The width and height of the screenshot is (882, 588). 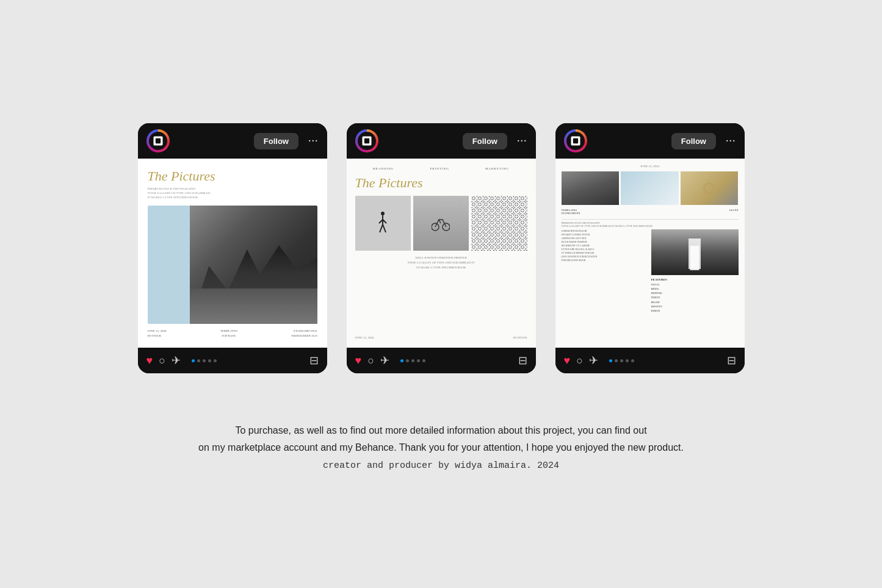 I want to click on card3-header: Follow ···, so click(x=650, y=141).